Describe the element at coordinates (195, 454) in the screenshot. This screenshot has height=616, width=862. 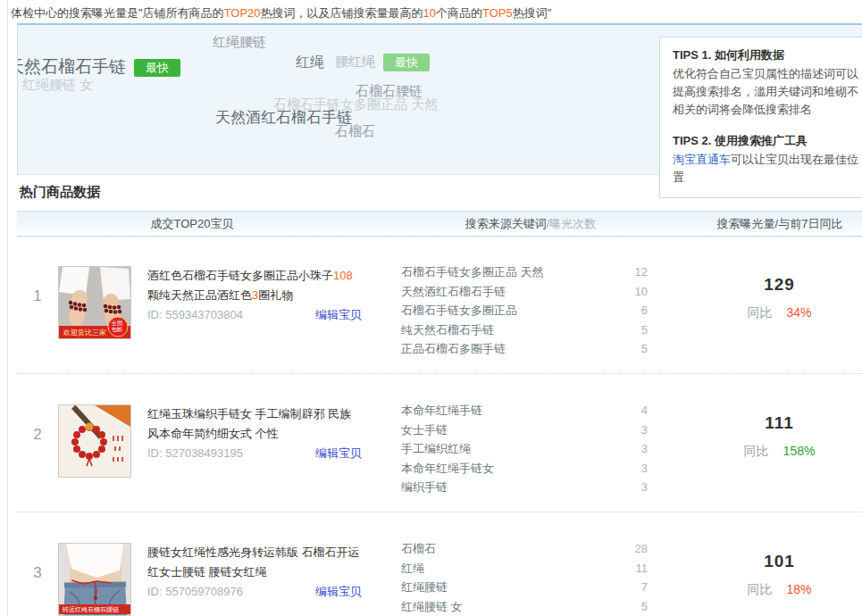
I see `product-id: ID: 527038493195` at that location.